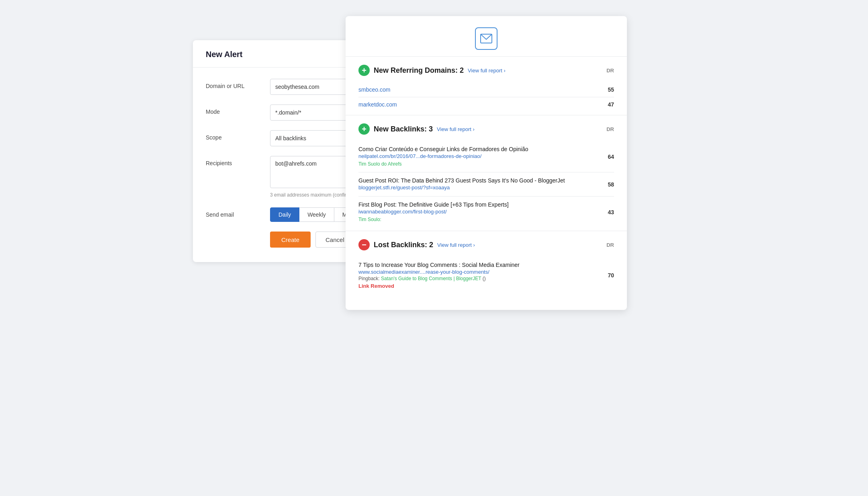 Image resolution: width=868 pixels, height=496 pixels. Describe the element at coordinates (478, 279) in the screenshot. I see `lost-backlink-pingback-0: Pingback: Satan's Guide to Blog Comments…` at that location.